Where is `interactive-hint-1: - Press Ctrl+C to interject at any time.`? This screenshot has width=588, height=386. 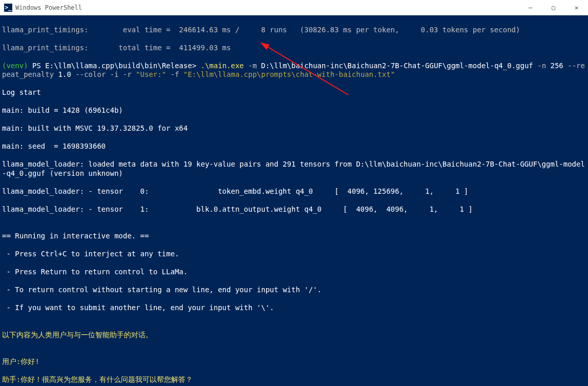 interactive-hint-1: - Press Ctrl+C to interject at any time. is located at coordinates (294, 254).